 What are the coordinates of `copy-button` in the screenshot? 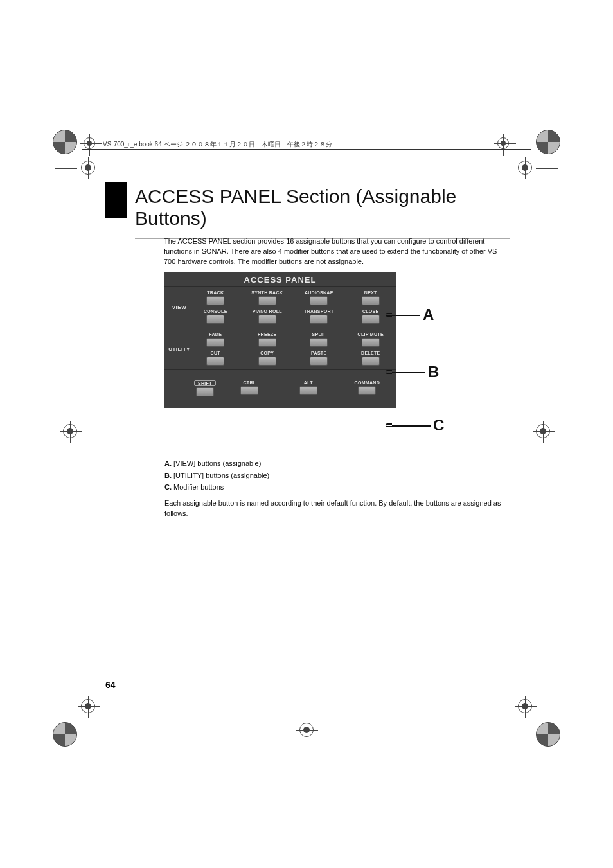 It's located at (267, 361).